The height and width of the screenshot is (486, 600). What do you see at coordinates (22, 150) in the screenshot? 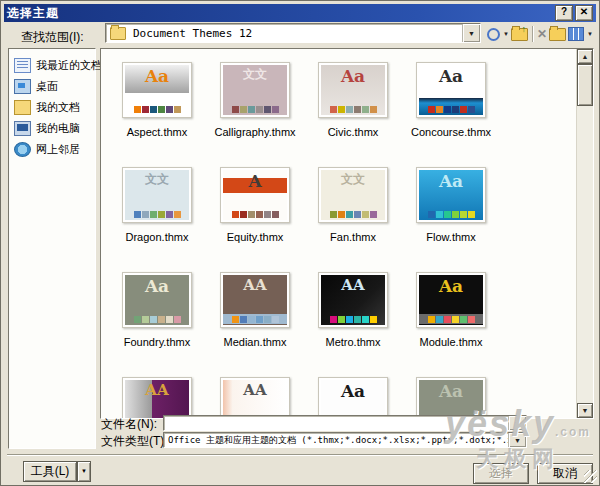
I see `network-places-icon` at bounding box center [22, 150].